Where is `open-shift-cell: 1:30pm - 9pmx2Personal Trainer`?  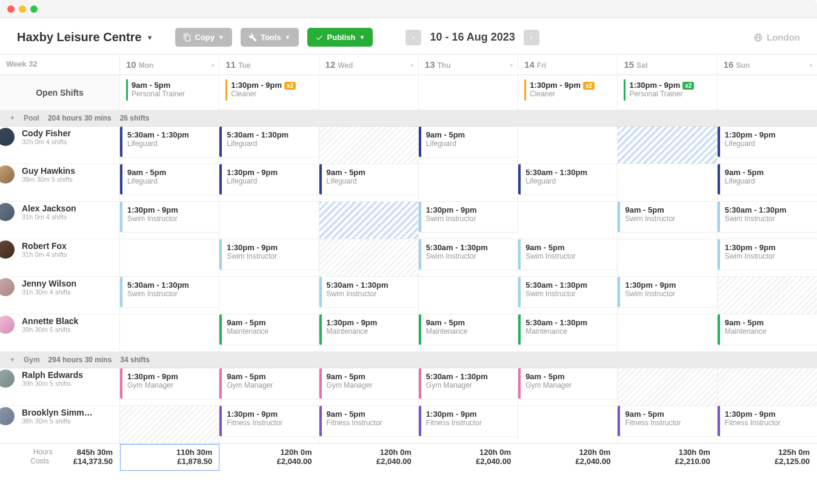 open-shift-cell: 1:30pm - 9pmx2Personal Trainer is located at coordinates (667, 93).